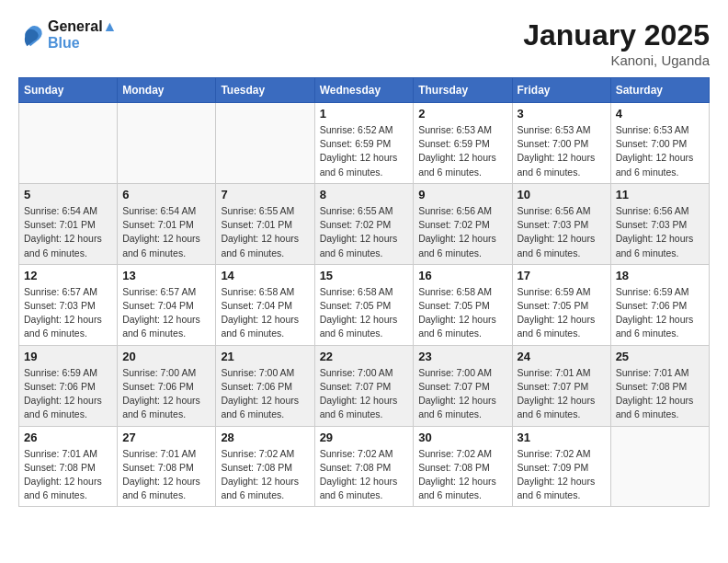 Image resolution: width=728 pixels, height=563 pixels. I want to click on day-number: 27, so click(166, 438).